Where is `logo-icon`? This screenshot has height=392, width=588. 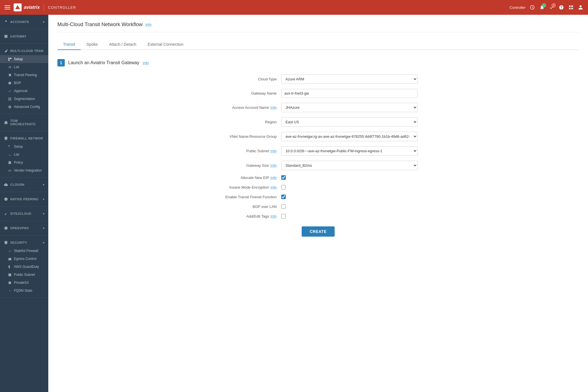
logo-icon is located at coordinates (18, 7).